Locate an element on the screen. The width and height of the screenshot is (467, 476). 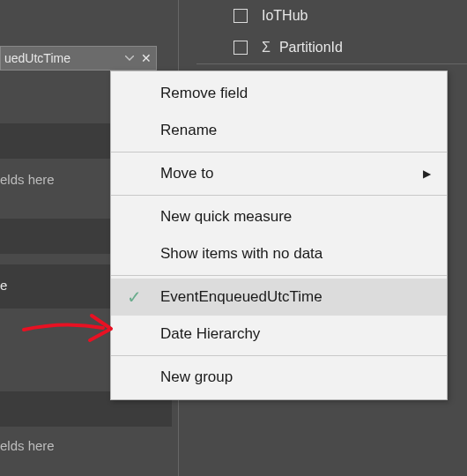
menu-label: Date Hierarchy is located at coordinates (210, 334).